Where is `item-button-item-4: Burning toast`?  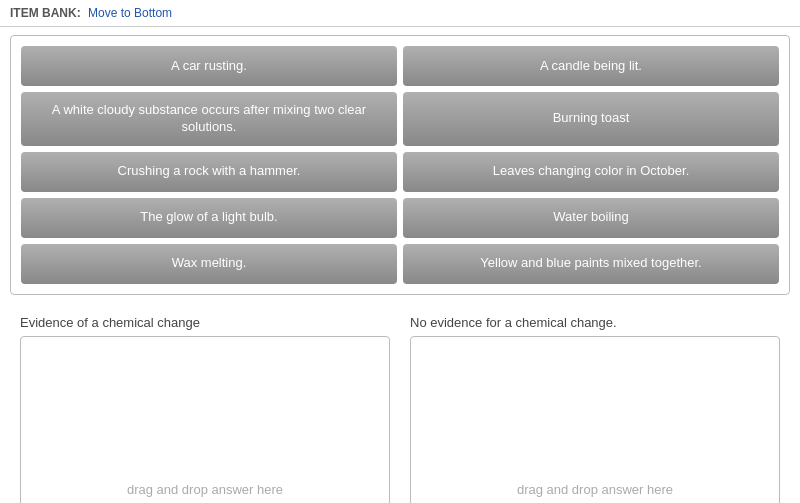 item-button-item-4: Burning toast is located at coordinates (591, 119).